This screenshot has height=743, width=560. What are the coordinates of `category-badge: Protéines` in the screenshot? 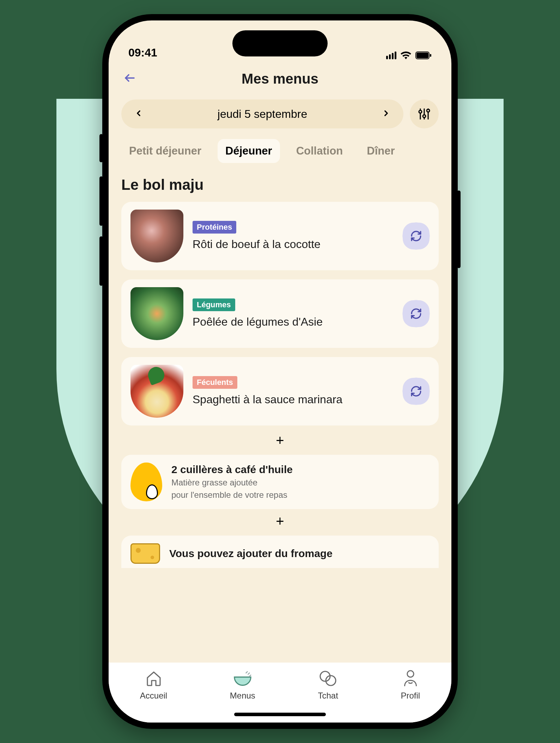 It's located at (214, 227).